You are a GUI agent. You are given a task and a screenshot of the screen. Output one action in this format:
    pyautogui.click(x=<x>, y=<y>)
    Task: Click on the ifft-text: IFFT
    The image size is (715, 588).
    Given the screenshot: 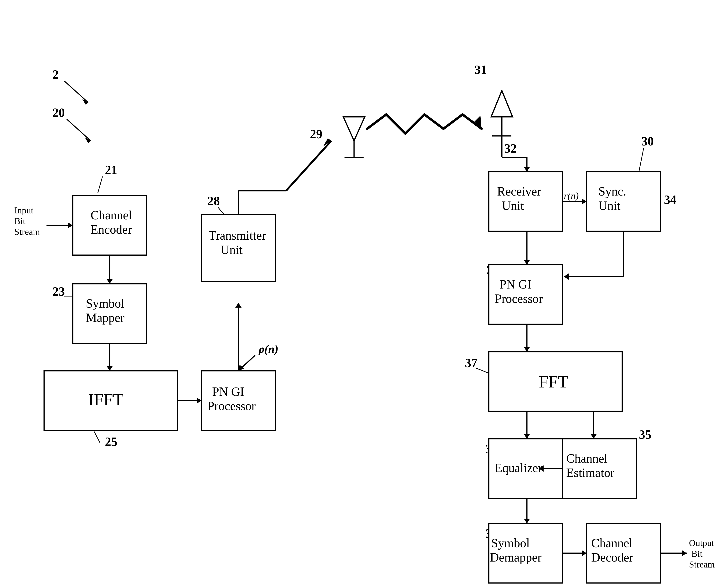 What is the action you would take?
    pyautogui.click(x=106, y=400)
    